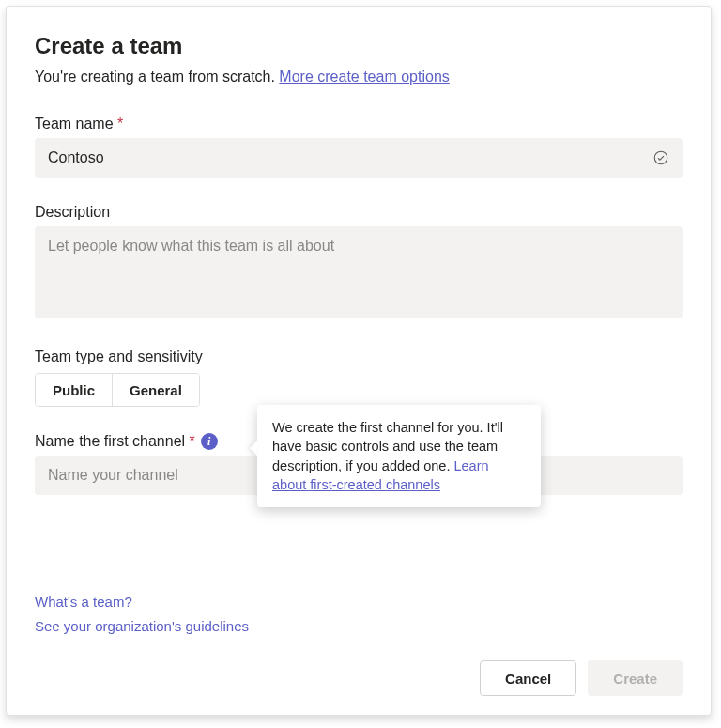  I want to click on create-button: Create, so click(635, 678).